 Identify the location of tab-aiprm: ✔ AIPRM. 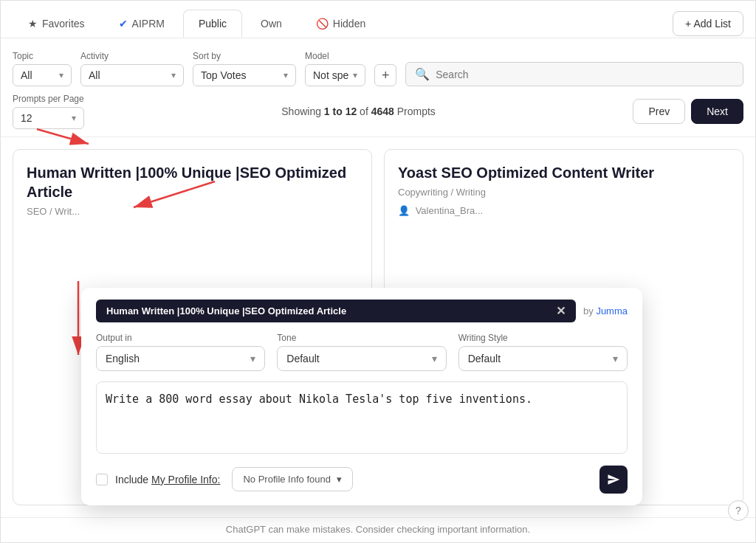
(142, 24).